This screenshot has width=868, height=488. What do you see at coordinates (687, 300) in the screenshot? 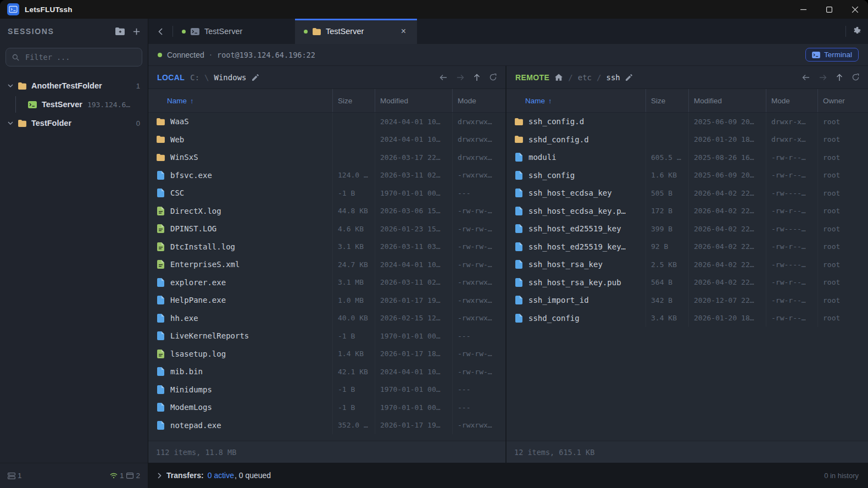
I see `file-row: ssh_import_id342 B2020-12-07 22…-rw-r--……` at bounding box center [687, 300].